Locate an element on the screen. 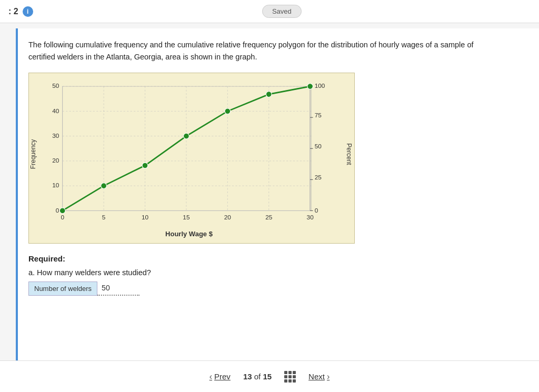 Image resolution: width=539 pixels, height=392 pixels. saved-badge: Saved is located at coordinates (282, 12).